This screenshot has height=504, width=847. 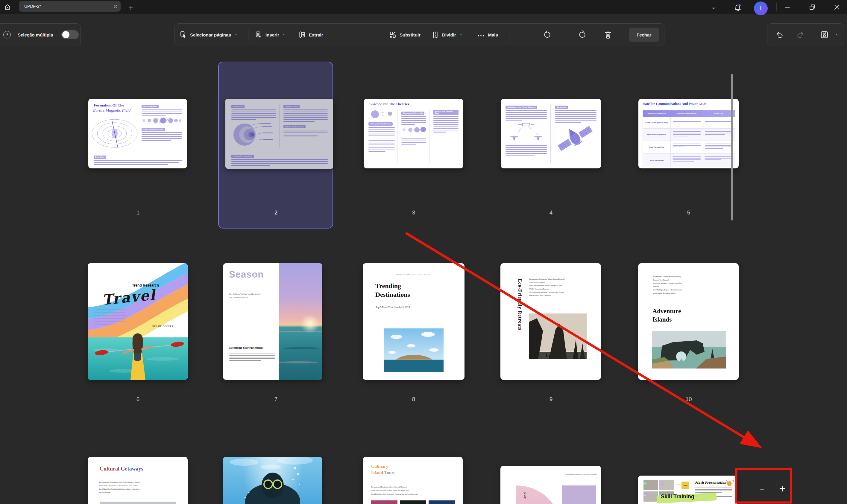 What do you see at coordinates (551, 485) in the screenshot?
I see `page-thumbnail-14: Recommended Destinations: Crete (Greece)…` at bounding box center [551, 485].